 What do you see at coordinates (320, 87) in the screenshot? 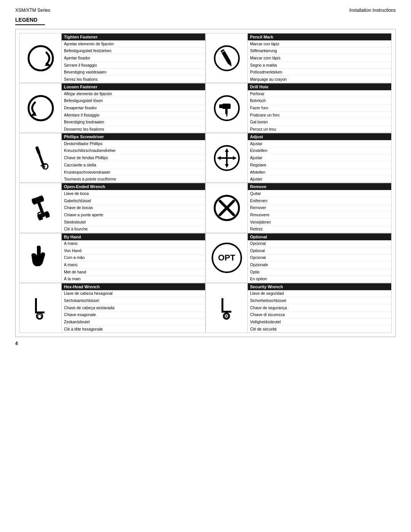
I see `term-header-drill-hole: Drill Hole` at bounding box center [320, 87].